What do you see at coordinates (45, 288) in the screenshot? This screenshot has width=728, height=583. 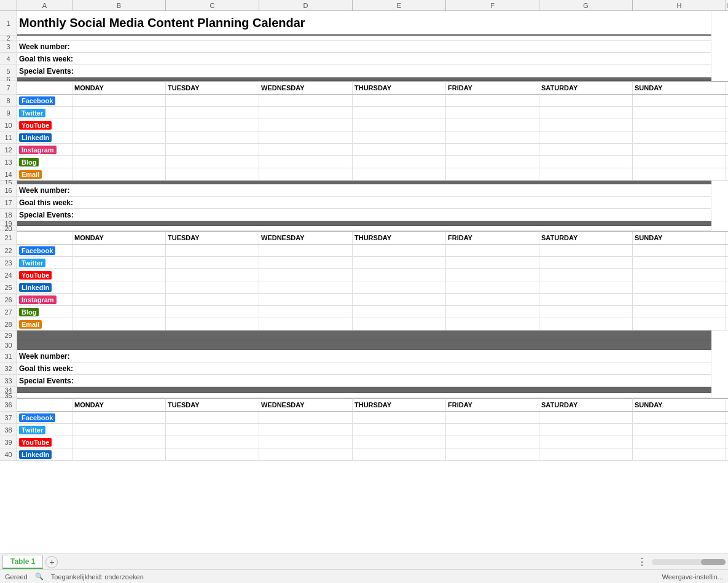 I see `cell-25a: LinkedIn` at bounding box center [45, 288].